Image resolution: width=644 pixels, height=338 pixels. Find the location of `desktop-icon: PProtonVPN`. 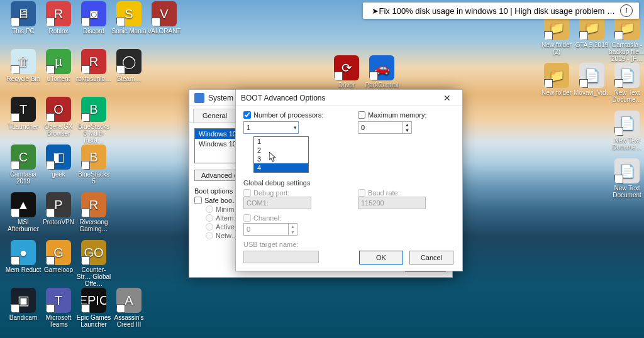

desktop-icon: PProtonVPN is located at coordinates (58, 209).